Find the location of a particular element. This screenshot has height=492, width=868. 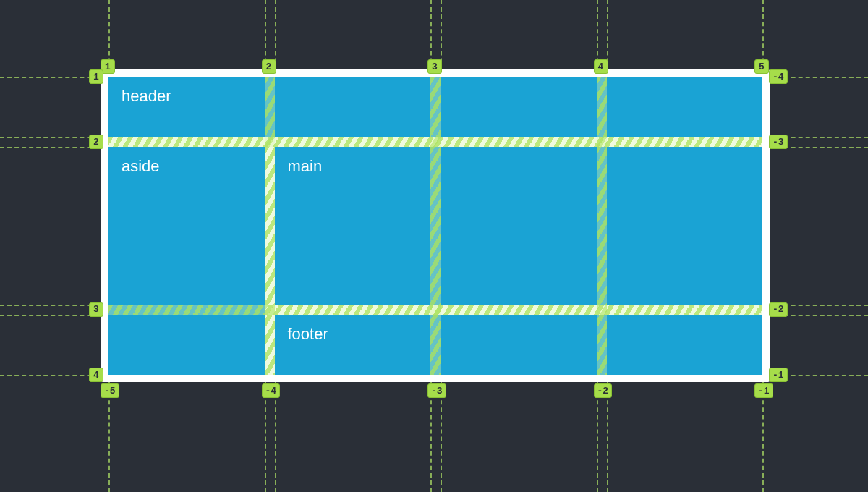

col-line-badge-bottom: -5 is located at coordinates (110, 391).